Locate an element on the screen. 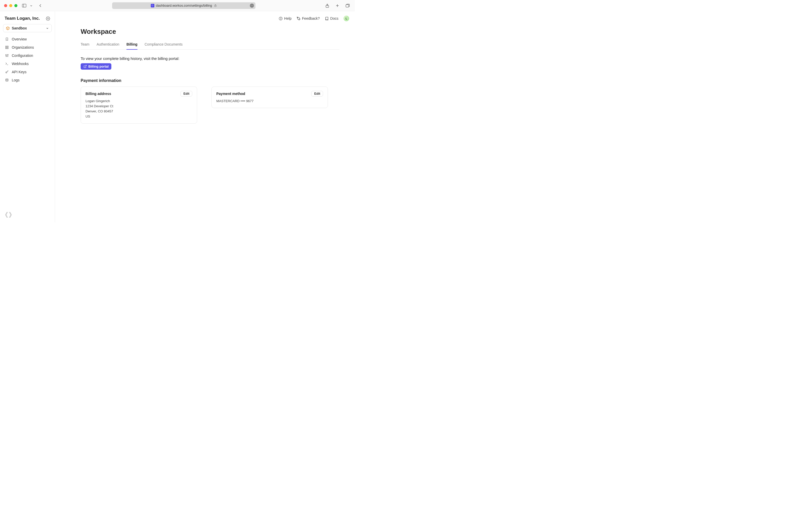 Image resolution: width=812 pixels, height=509 pixels. sidebar-item-logs: Logs is located at coordinates (28, 80).